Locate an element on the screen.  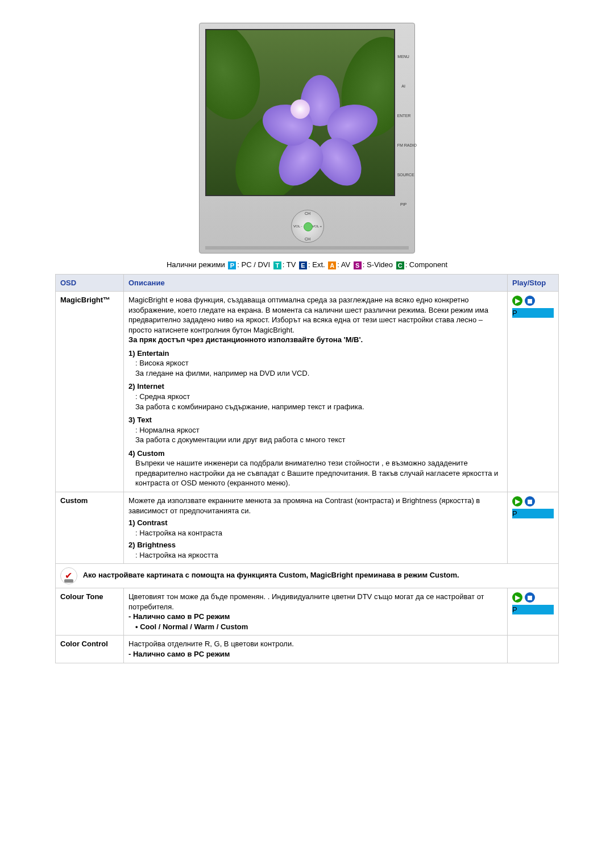
cell-desc: Настройва отделните R, G, B цветови конт… is located at coordinates (316, 649).